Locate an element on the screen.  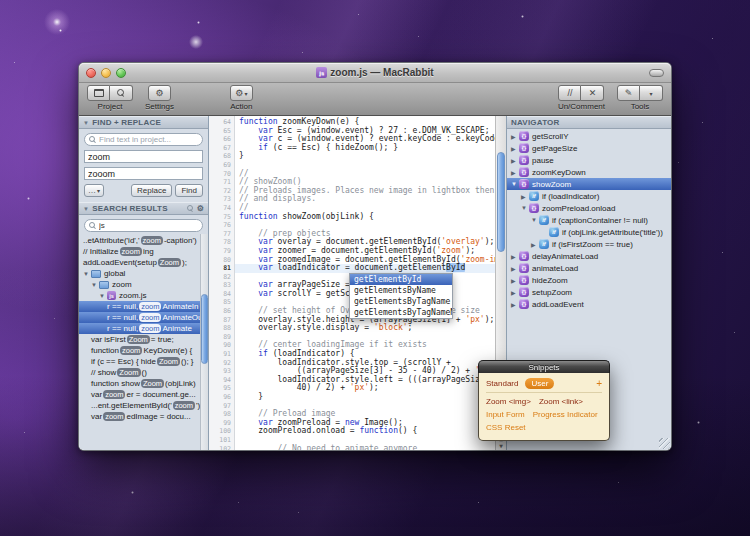
snippet-item: Zoom <link> is located at coordinates (561, 402).